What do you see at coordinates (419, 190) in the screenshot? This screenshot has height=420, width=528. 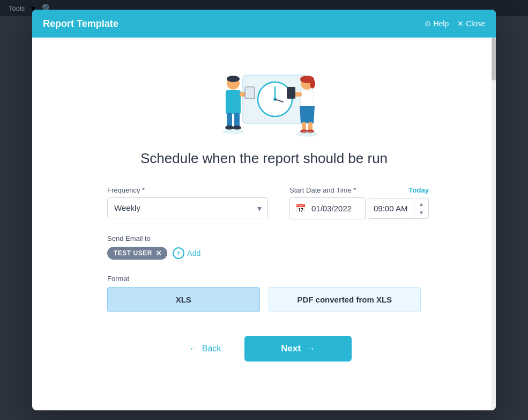 I see `today-link: Today` at bounding box center [419, 190].